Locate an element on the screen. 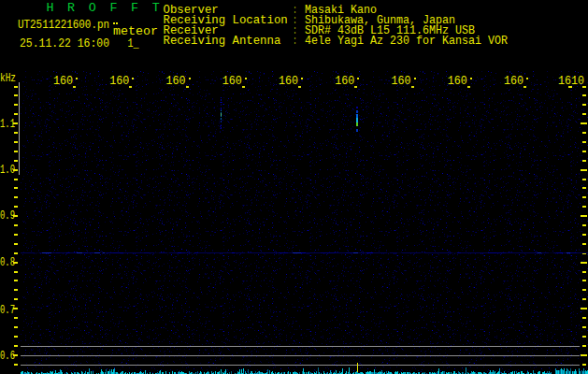  svg-text: 0.8 is located at coordinates (7, 262).